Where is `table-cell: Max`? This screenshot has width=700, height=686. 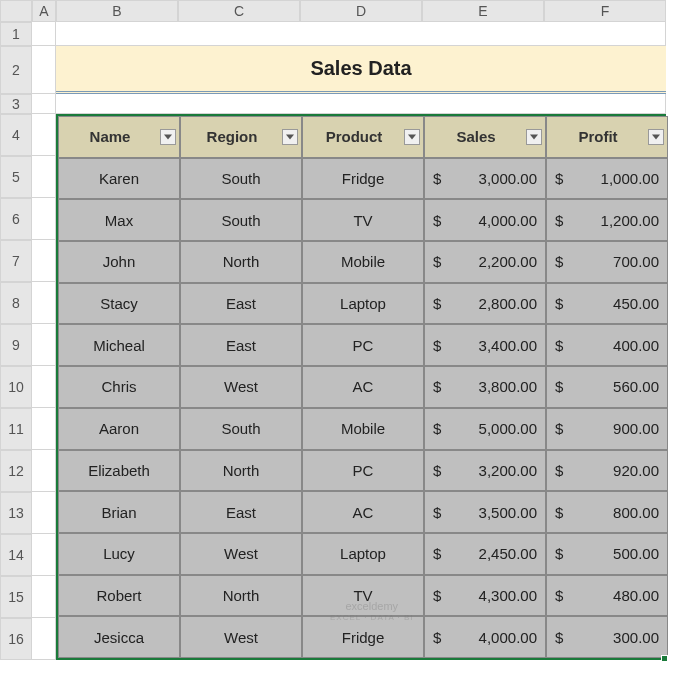
table-cell: Max is located at coordinates (119, 220).